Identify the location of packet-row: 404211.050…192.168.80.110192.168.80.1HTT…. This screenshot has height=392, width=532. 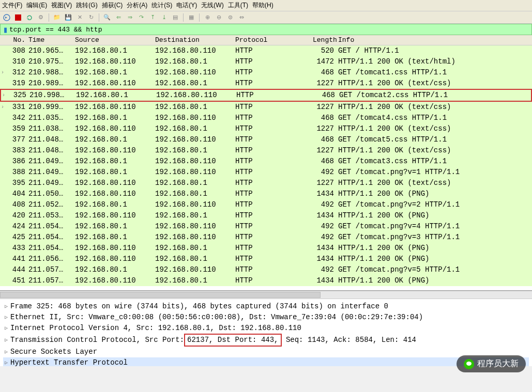
(266, 194).